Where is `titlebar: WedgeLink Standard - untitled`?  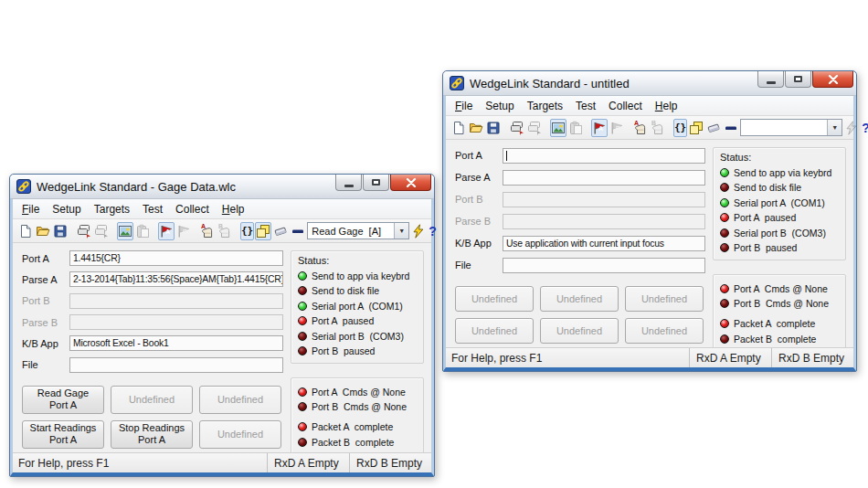 titlebar: WedgeLink Standard - untitled is located at coordinates (650, 84).